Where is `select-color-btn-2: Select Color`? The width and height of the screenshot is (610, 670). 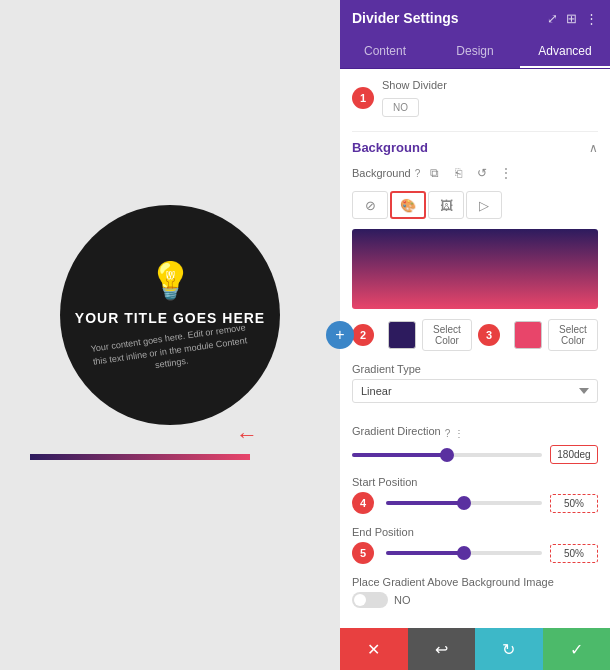
select-color-btn-2: Select Color is located at coordinates (573, 335).